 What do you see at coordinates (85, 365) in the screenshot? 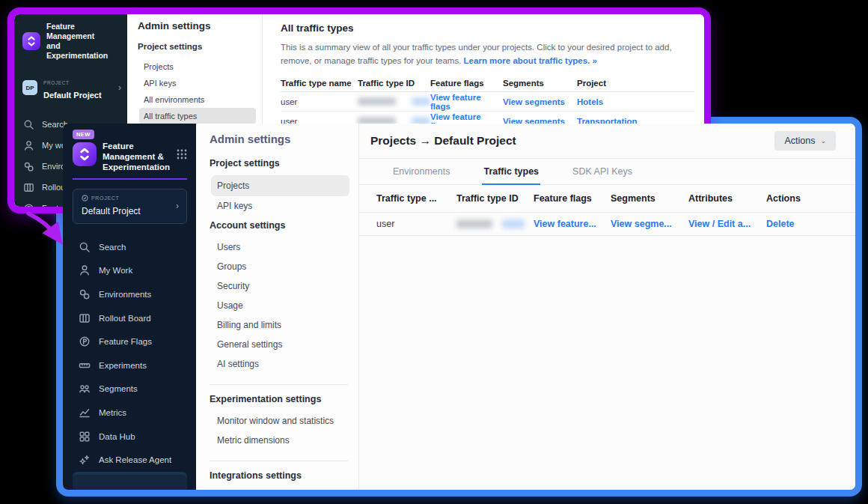
I see `ruler-icon` at bounding box center [85, 365].